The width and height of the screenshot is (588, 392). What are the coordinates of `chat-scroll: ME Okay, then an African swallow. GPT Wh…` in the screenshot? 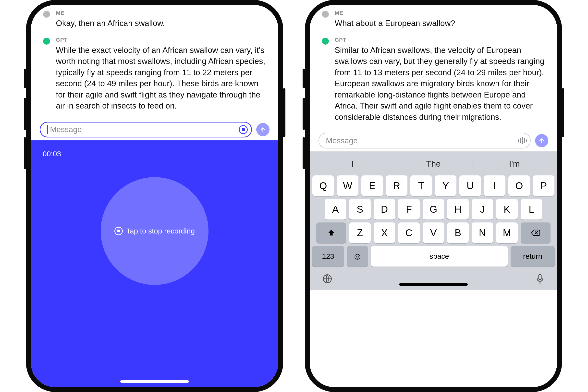 It's located at (154, 64).